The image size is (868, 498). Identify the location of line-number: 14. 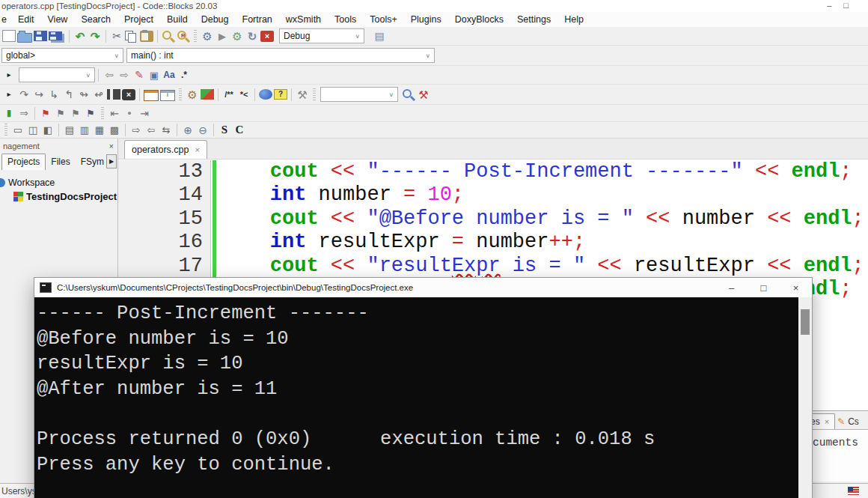
(165, 195).